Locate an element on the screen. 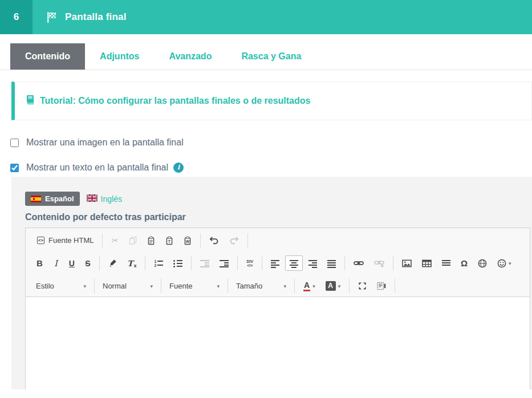 This screenshot has width=532, height=398. strikethrough-icon: S is located at coordinates (88, 263).